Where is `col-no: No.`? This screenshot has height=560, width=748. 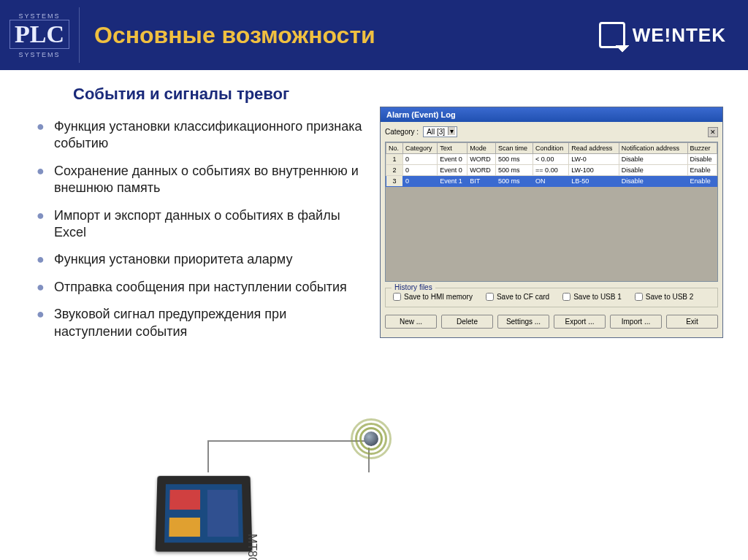 col-no: No. is located at coordinates (394, 149).